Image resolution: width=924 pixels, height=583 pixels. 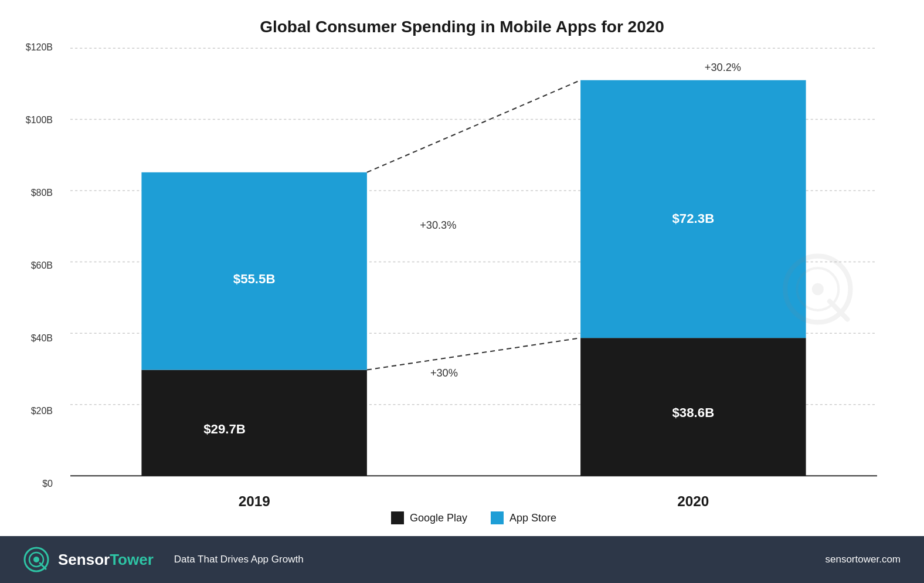 What do you see at coordinates (497, 518) in the screenshot?
I see `legend-app-store-swatch` at bounding box center [497, 518].